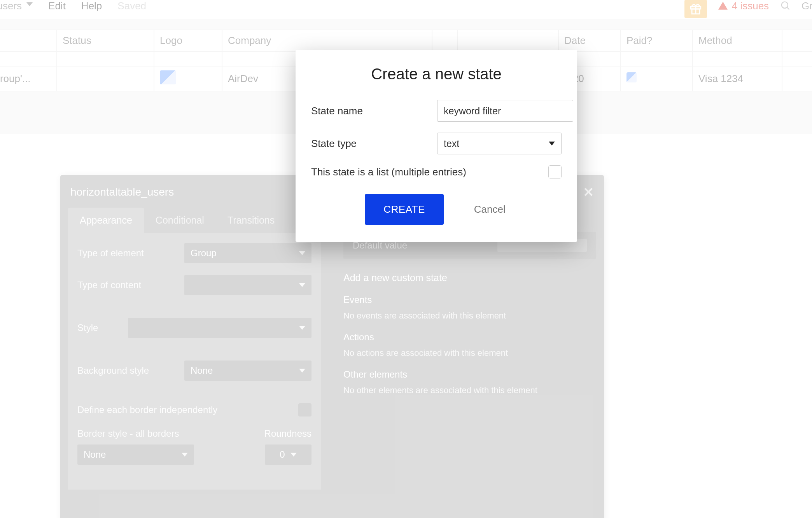 This screenshot has height=518, width=812. I want to click on create-button: CREATE, so click(404, 209).